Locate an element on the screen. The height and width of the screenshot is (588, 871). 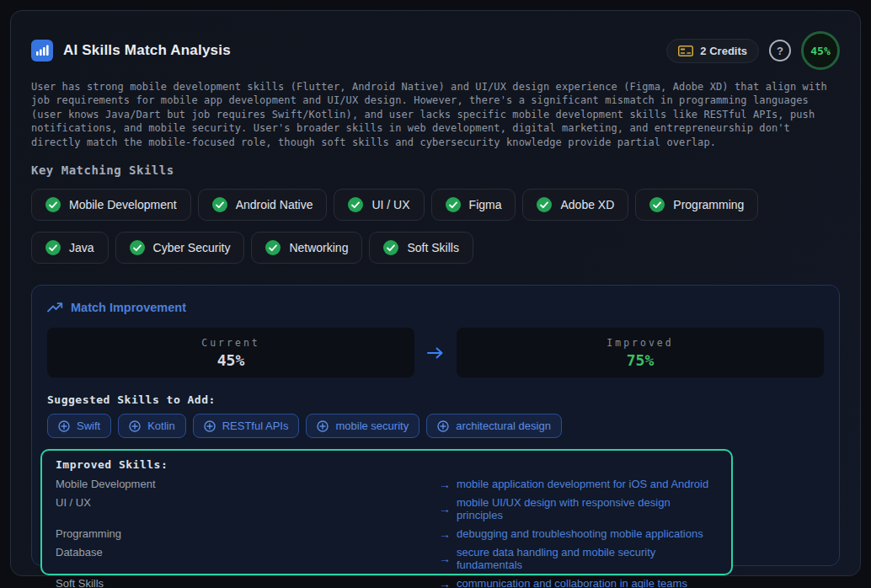
match-percent-value: 45% is located at coordinates (820, 51).